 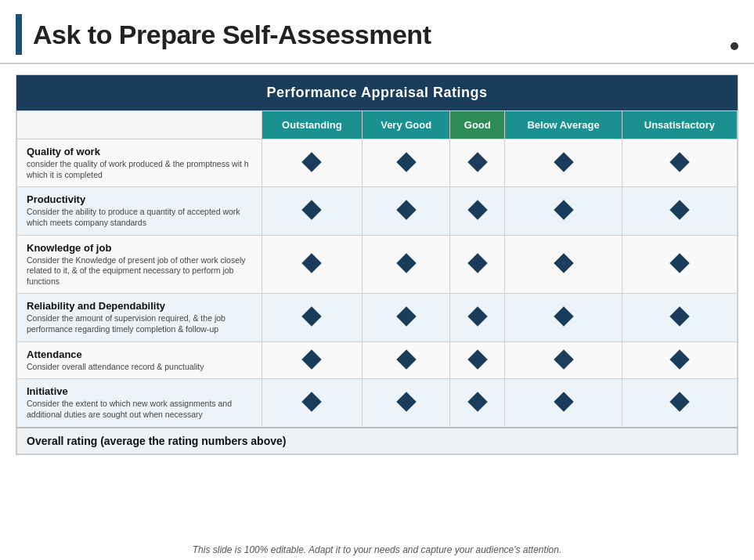 What do you see at coordinates (19, 34) in the screenshot?
I see `header-accent` at bounding box center [19, 34].